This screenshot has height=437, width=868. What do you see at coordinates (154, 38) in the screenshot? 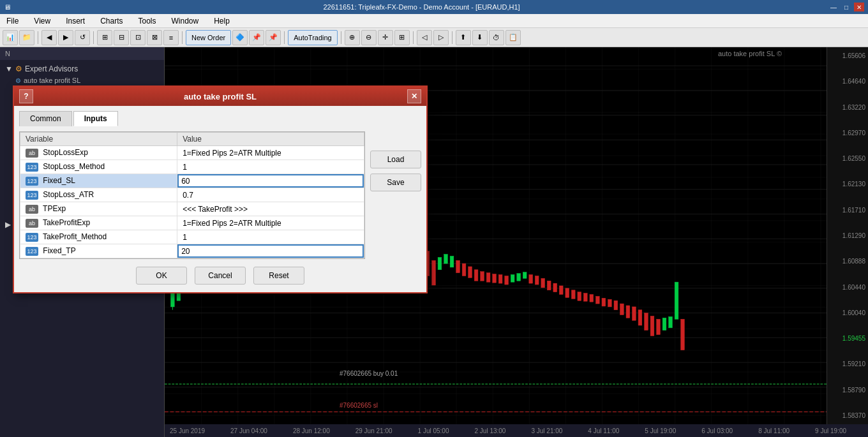
I see `toolbar-btn4: ⊠` at bounding box center [154, 38].